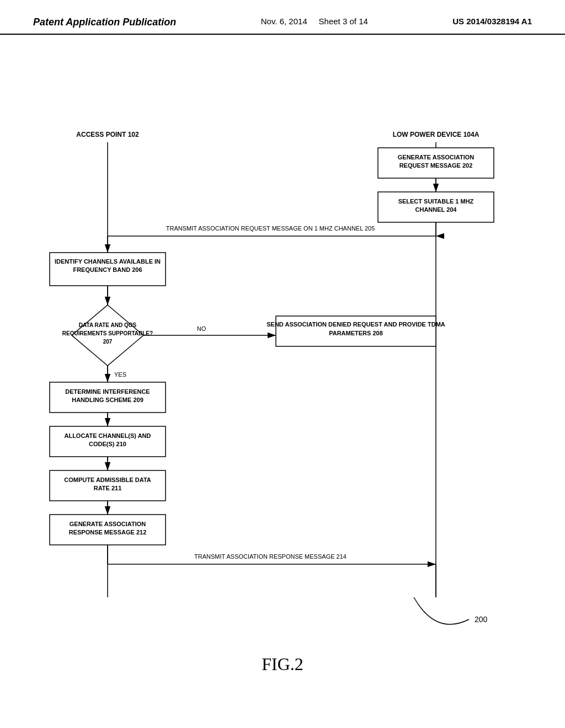 The height and width of the screenshot is (728, 565). Describe the element at coordinates (107, 270) in the screenshot. I see `svg-text: FREQUENCY BAND 206` at that location.